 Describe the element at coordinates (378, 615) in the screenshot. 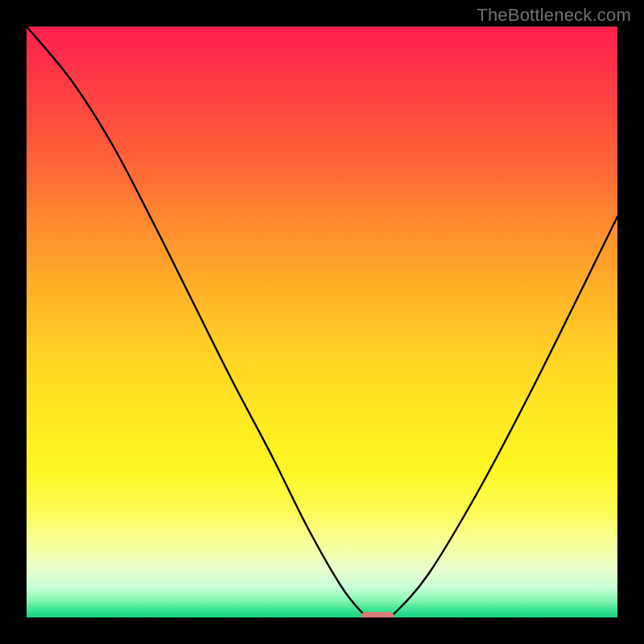

I see `optimum-marker` at that location.